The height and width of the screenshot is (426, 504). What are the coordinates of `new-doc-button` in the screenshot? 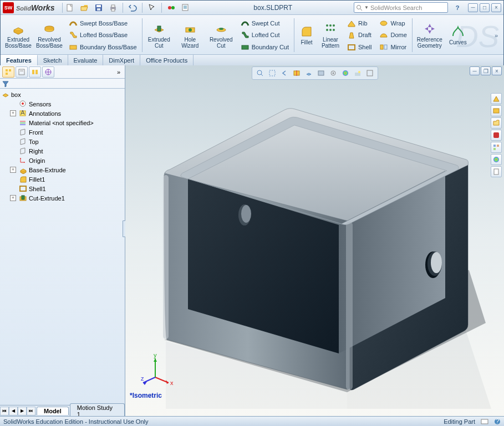 It's located at (70, 8).